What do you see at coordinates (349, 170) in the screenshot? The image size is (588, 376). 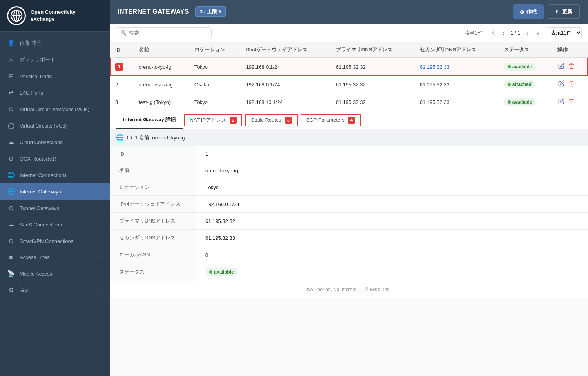 I see `detail-row: 名前 oreno-tokyo-ig` at bounding box center [349, 170].